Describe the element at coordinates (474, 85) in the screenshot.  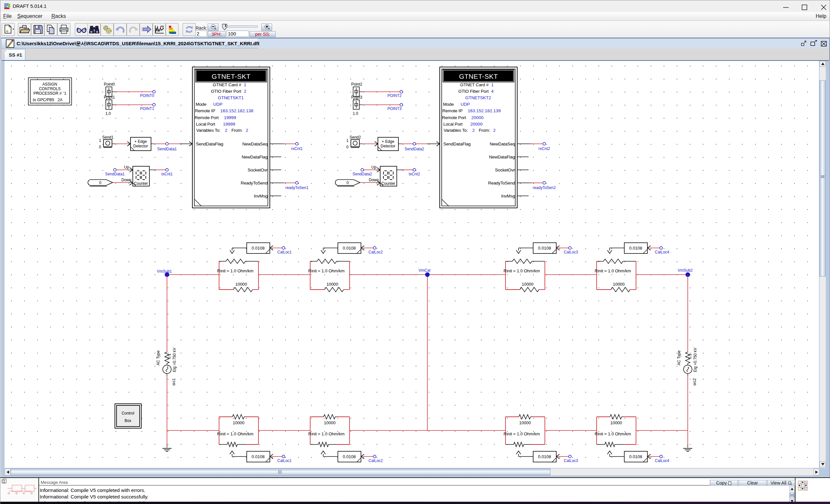
I see `svg-text: GTNET Card #` at that location.